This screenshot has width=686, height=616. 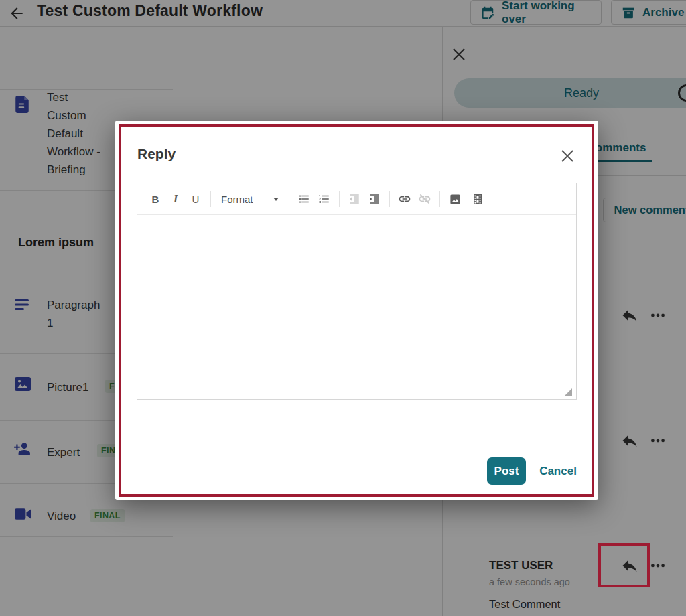 I want to click on bold-button: B, so click(x=155, y=199).